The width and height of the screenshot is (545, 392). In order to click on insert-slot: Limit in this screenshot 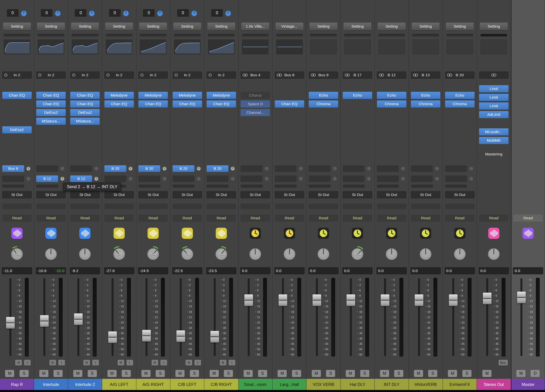, I will do `click(494, 106)`.